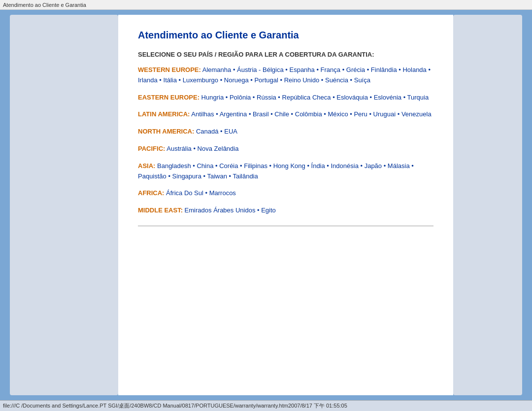 The width and height of the screenshot is (532, 411). I want to click on region-block-pacific: PACIFIC: Austrália • Nova Zelândia, so click(286, 149).